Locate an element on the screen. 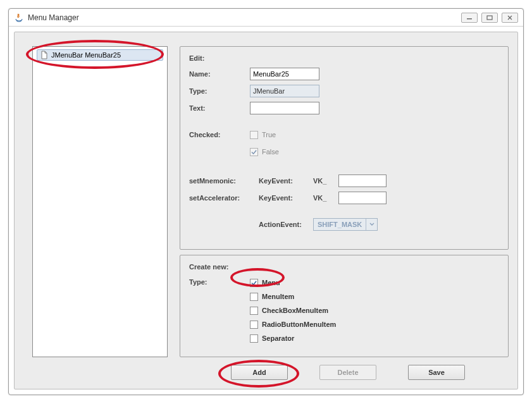  type-option-checkboxmenuitem-checkbox is located at coordinates (254, 311).